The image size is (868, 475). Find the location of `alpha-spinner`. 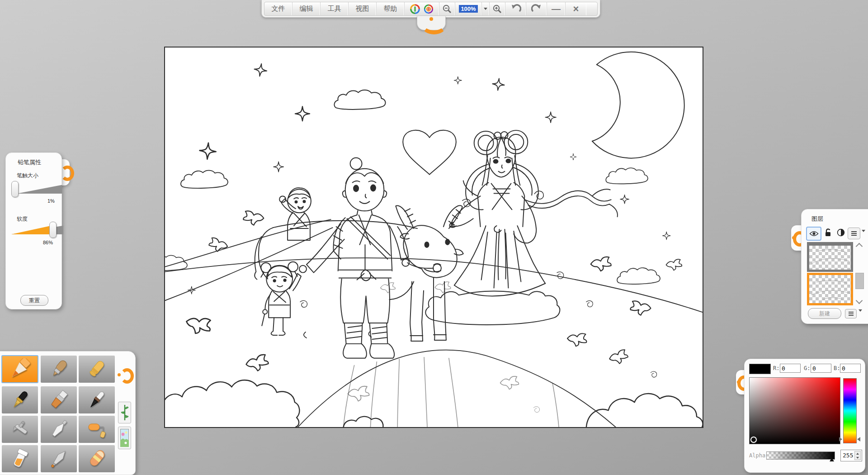

alpha-spinner is located at coordinates (858, 456).